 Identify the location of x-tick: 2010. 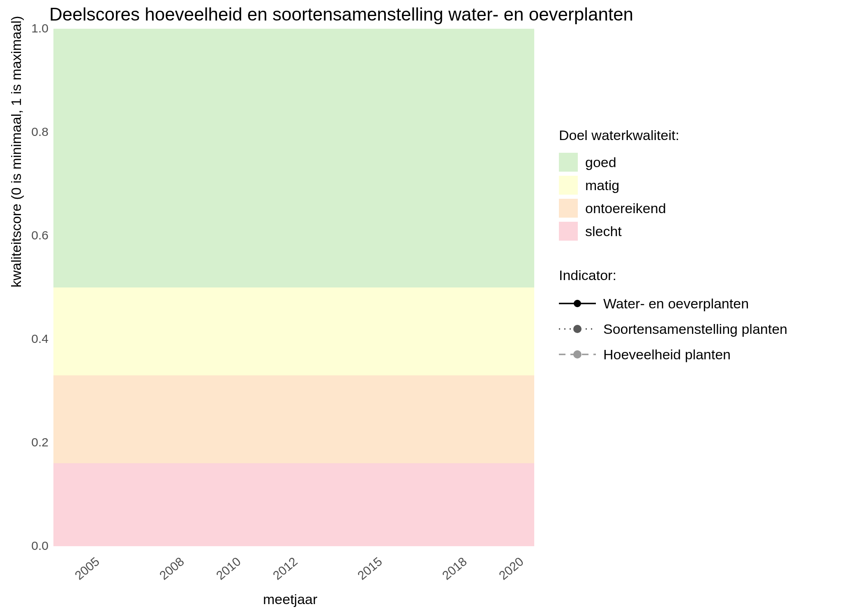
(228, 568).